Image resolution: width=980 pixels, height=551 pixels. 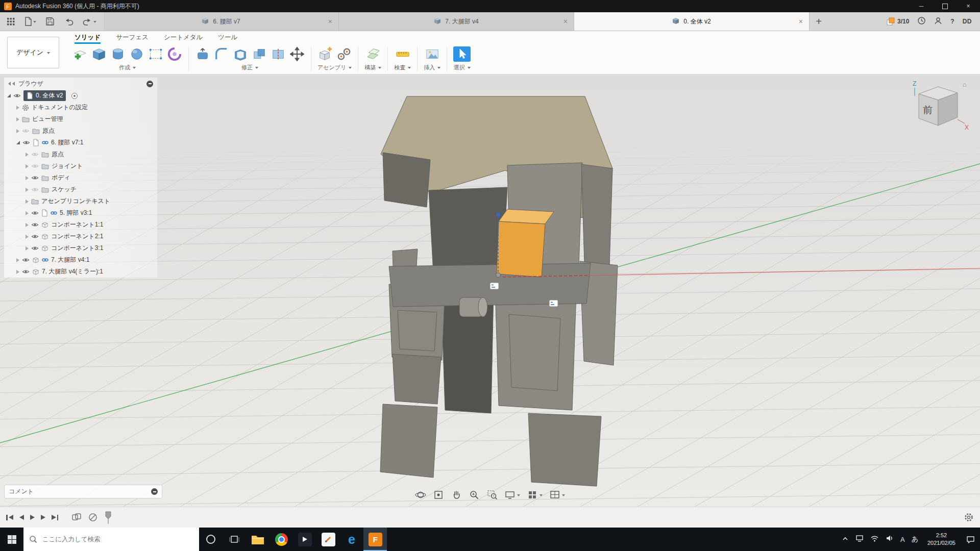 I want to click on browser-tree-item: 7. 大腿部 v4:1, so click(x=81, y=260).